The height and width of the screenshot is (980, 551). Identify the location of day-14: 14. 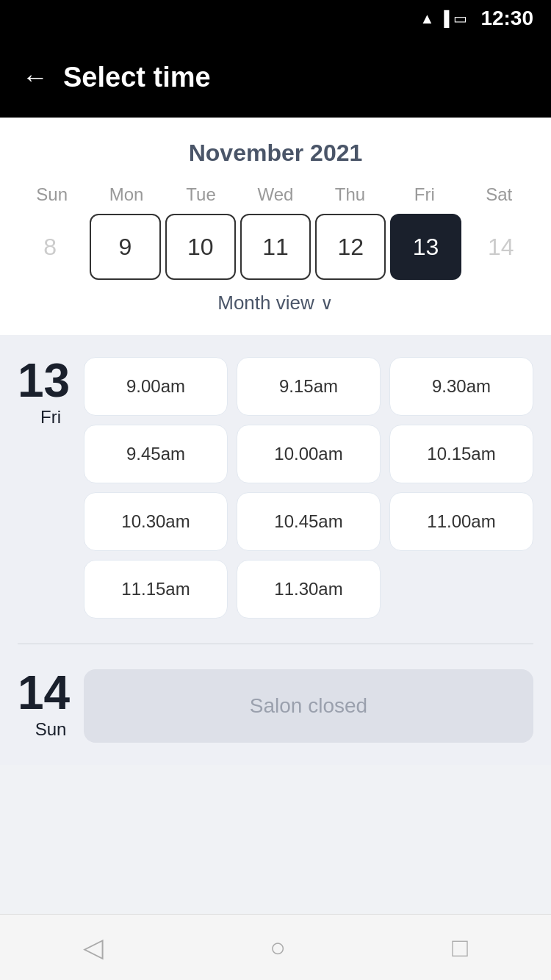
(501, 247).